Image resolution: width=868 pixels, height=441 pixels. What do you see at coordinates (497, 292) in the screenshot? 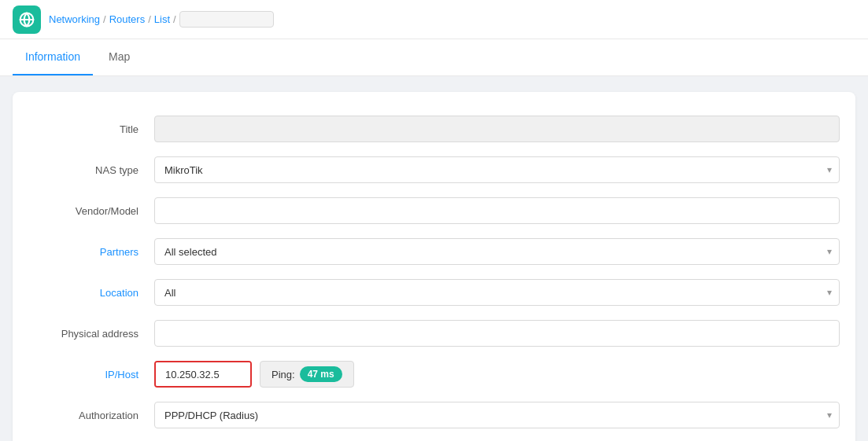
I see `location-select: All` at bounding box center [497, 292].